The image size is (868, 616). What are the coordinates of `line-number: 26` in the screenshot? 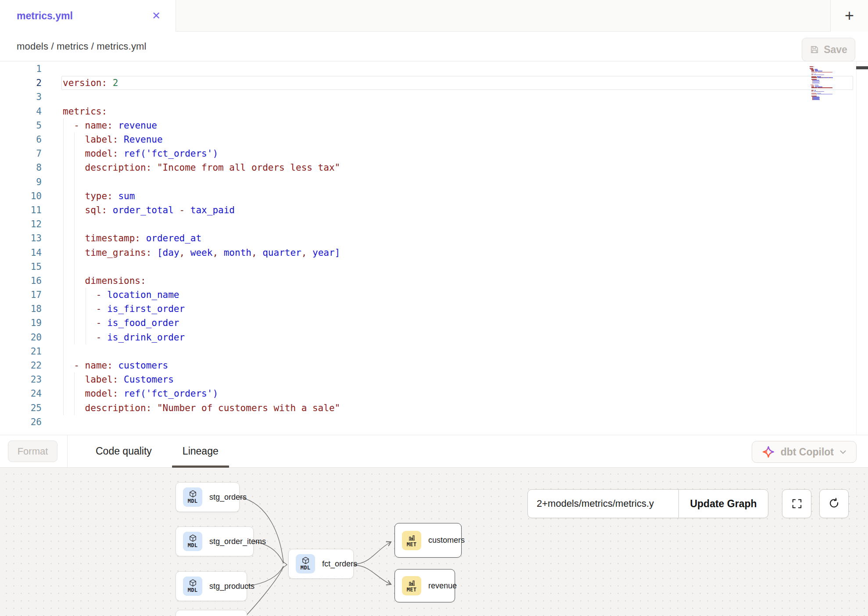 It's located at (21, 422).